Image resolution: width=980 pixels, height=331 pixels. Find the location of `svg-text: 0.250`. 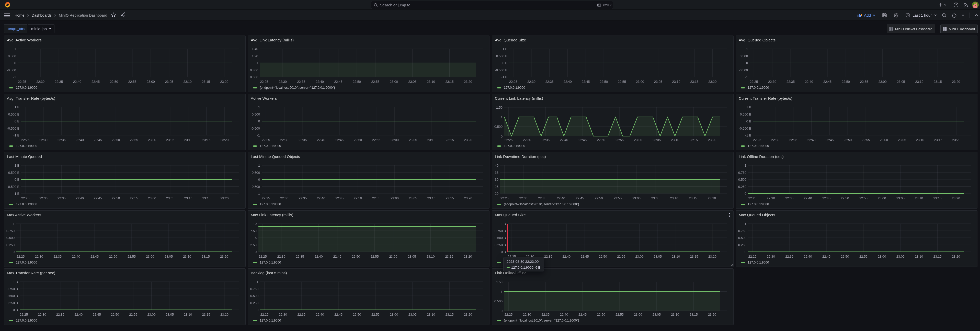

svg-text: 0.250 is located at coordinates (254, 303).